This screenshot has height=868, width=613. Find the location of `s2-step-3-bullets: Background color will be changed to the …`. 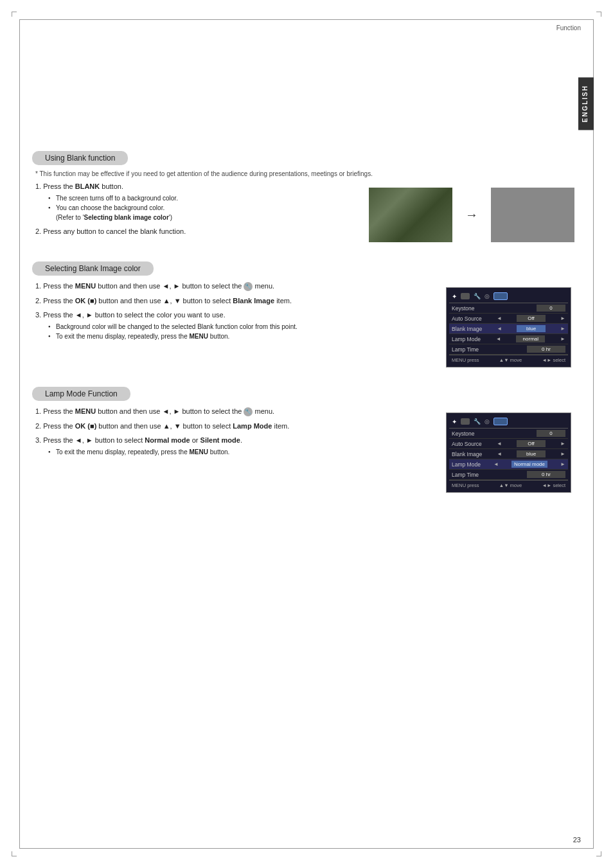

s2-step-3-bullets: Background color will be changed to the … is located at coordinates (240, 332).